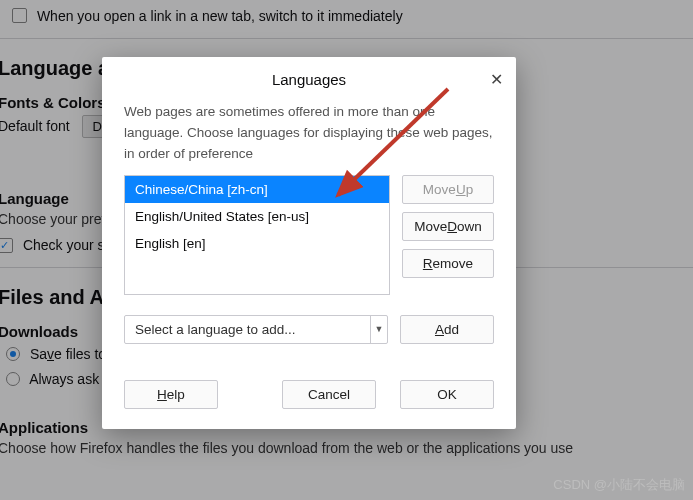  Describe the element at coordinates (257, 235) in the screenshot. I see `language-list: Chinese/China [zh-cn] English/United Sta…` at that location.